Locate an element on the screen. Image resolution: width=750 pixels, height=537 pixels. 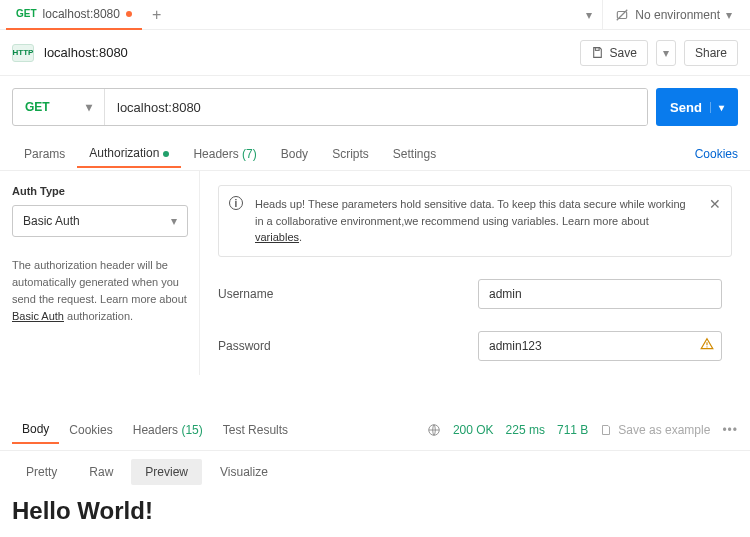
username-label: Username is located at coordinates (348, 294).